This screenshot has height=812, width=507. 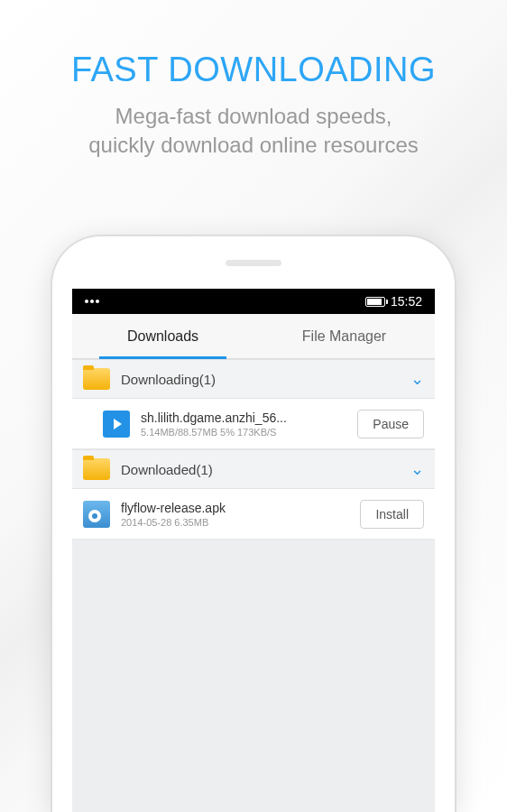 I want to click on item-text: flyflow-release.apk 2014-05-28 6.35MB, so click(x=240, y=514).